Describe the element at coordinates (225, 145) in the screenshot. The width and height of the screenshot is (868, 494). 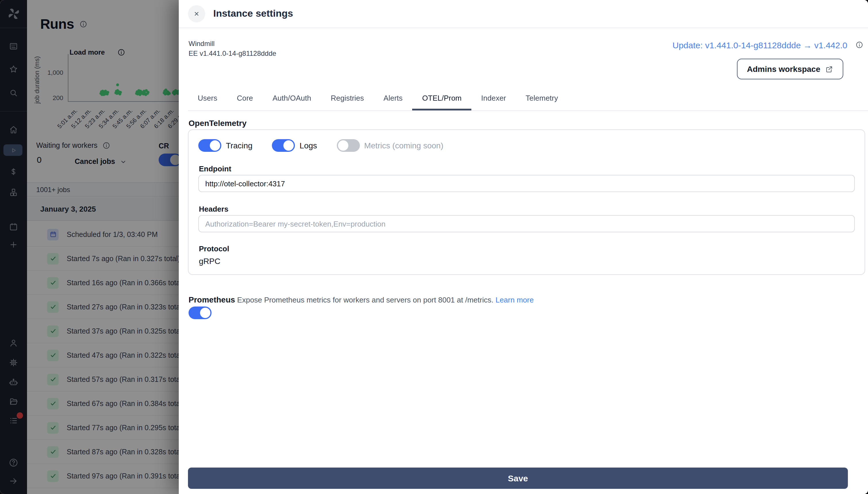
I see `toggle-item: Tracing` at that location.